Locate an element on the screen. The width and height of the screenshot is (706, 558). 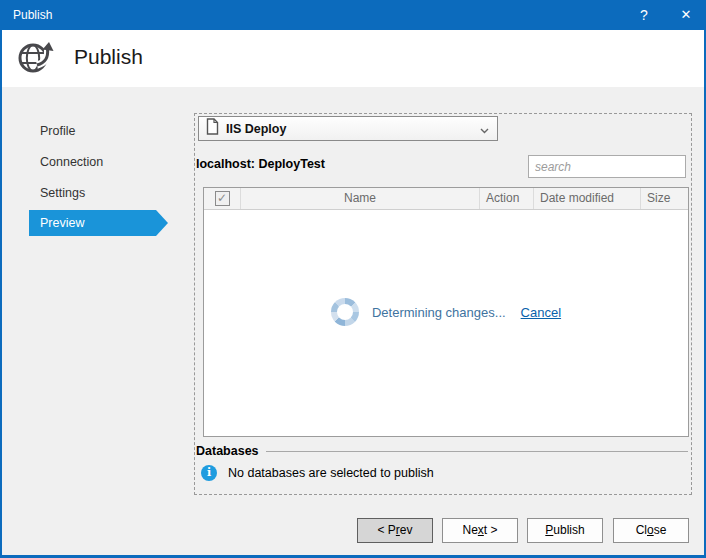
databases-message: No databases are selected to publish is located at coordinates (331, 473).